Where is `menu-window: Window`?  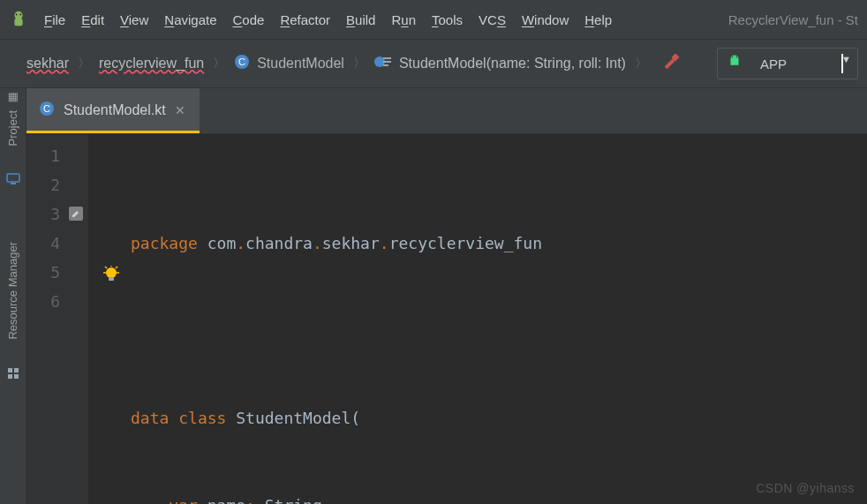
menu-window: Window is located at coordinates (546, 19).